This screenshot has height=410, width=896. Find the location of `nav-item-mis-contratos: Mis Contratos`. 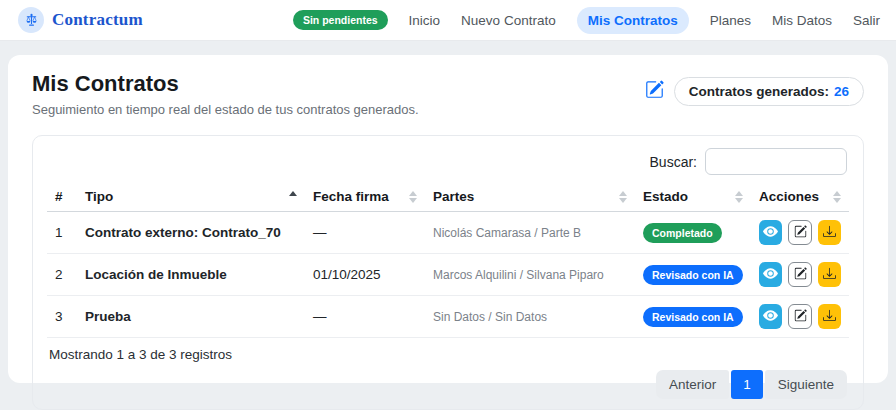

nav-item-mis-contratos: Mis Contratos is located at coordinates (633, 20).